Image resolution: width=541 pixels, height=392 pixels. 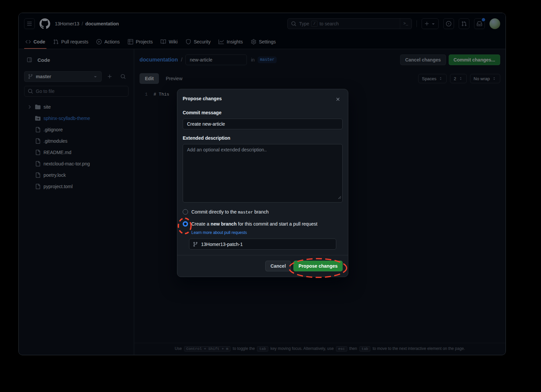 What do you see at coordinates (185, 224) in the screenshot?
I see `radio-checked-icon` at bounding box center [185, 224].